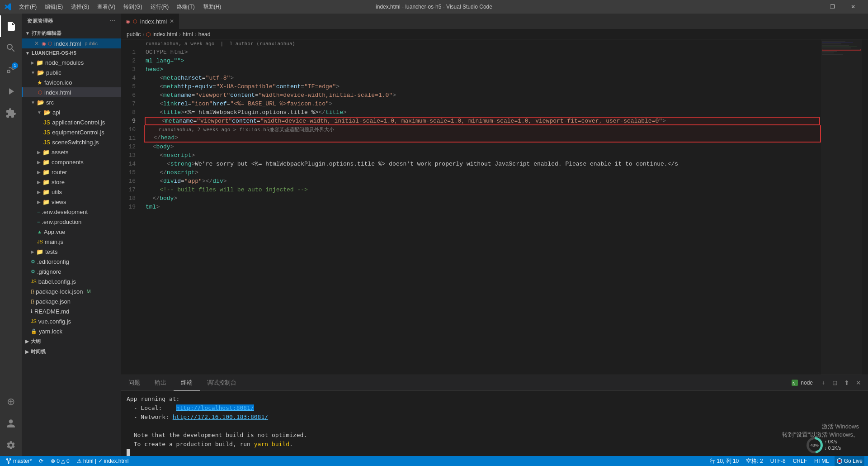 This screenshot has width=868, height=466. Describe the element at coordinates (134, 383) in the screenshot. I see `tab-problems: 问题` at that location.